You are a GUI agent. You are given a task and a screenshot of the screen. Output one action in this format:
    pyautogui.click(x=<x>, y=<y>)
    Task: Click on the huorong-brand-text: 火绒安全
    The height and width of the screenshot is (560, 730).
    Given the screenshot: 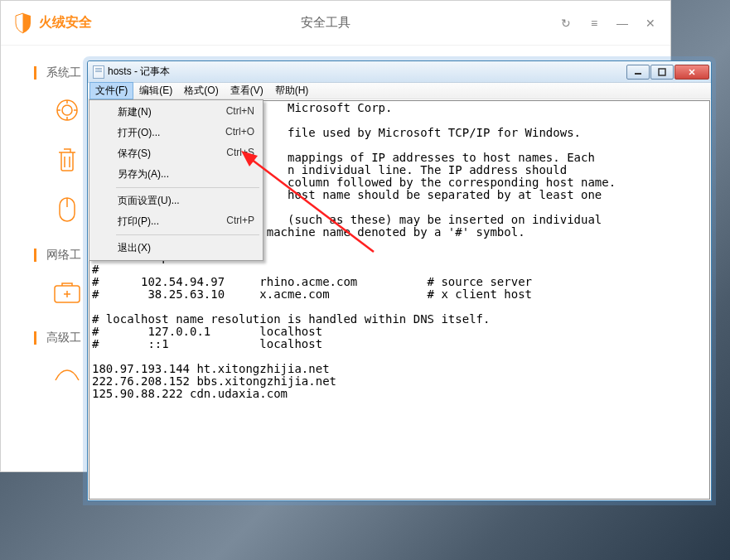 What is the action you would take?
    pyautogui.click(x=65, y=23)
    